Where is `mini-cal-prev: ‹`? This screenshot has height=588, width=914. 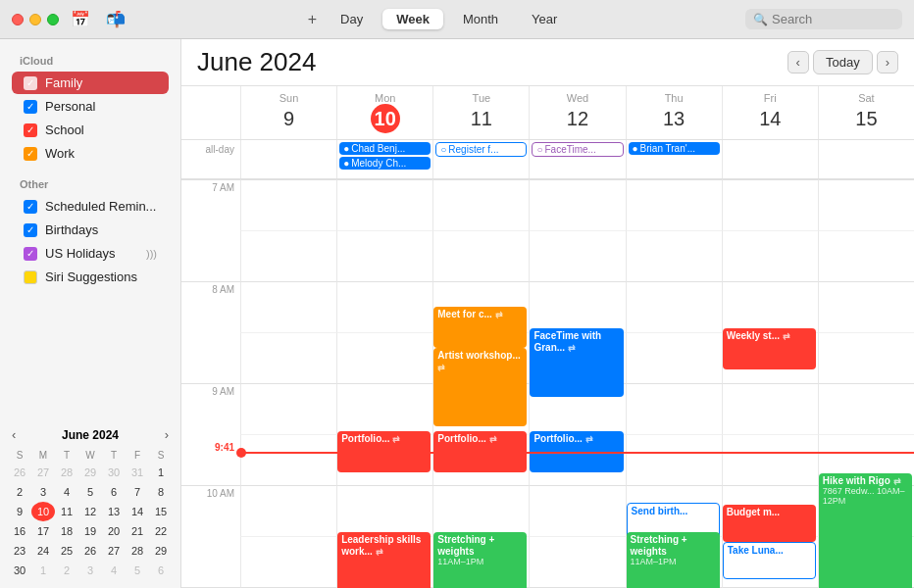 mini-cal-prev: ‹ is located at coordinates (14, 435).